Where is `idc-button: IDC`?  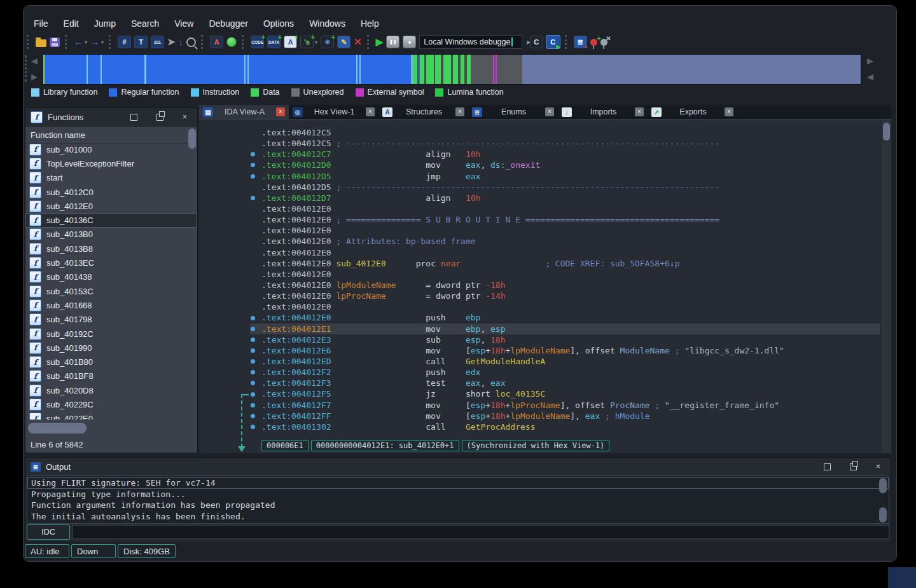 idc-button: IDC is located at coordinates (48, 532).